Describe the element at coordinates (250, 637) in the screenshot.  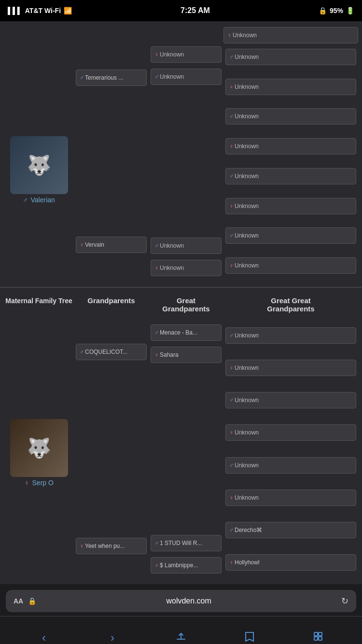
I see `bookmarks-button` at that location.